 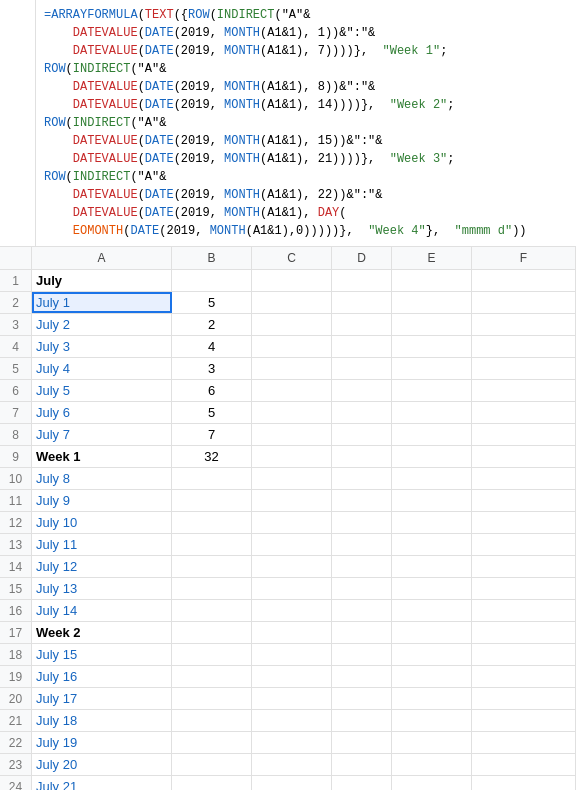 I want to click on table-row: 5 July 4 3, so click(x=288, y=369).